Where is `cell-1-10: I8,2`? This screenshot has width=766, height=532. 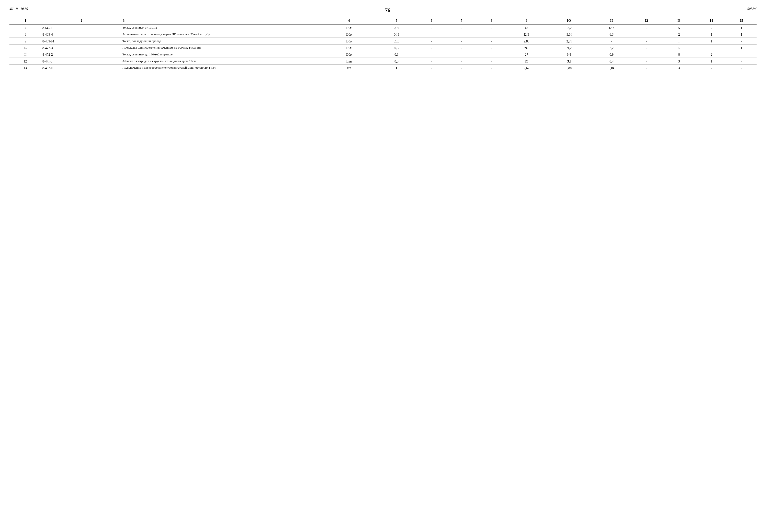
cell-1-10: I8,2 is located at coordinates (569, 28).